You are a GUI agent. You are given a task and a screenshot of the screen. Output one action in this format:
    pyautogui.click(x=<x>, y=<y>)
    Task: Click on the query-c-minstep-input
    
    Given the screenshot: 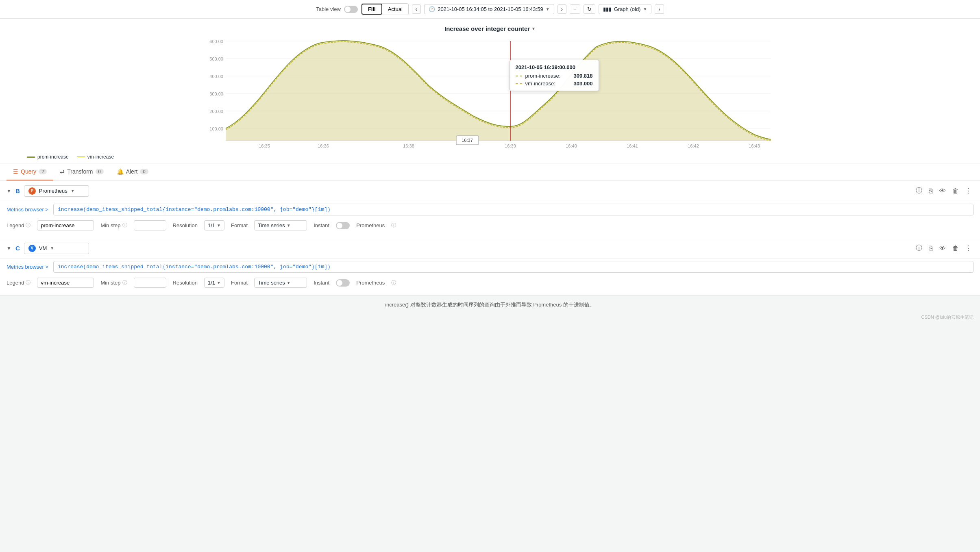 What is the action you would take?
    pyautogui.click(x=150, y=283)
    